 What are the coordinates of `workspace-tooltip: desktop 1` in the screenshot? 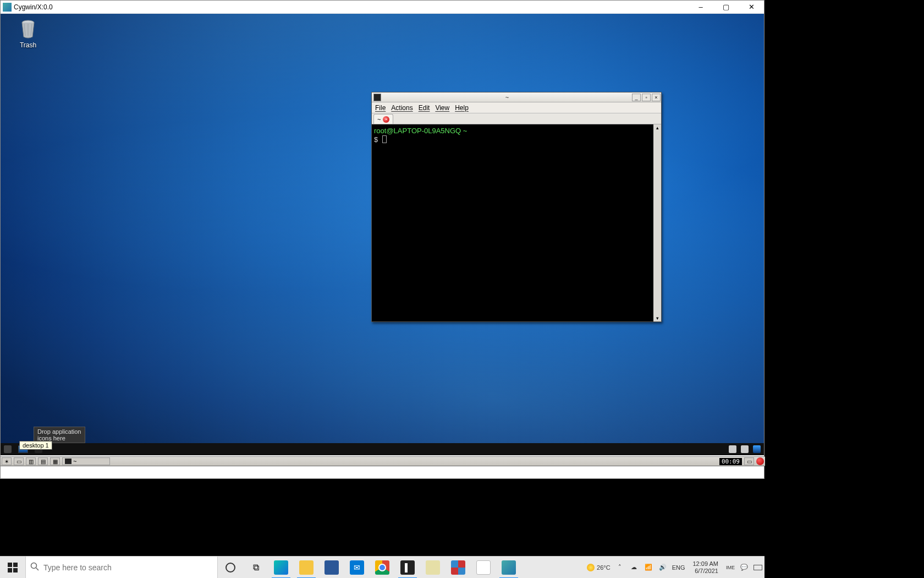 It's located at (36, 445).